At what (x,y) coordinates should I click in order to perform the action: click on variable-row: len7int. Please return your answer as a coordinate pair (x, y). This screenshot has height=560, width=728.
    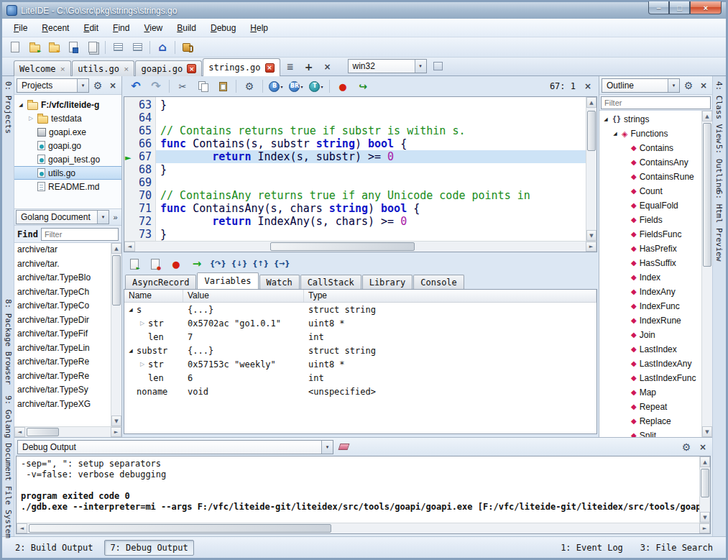
    Looking at the image, I should click on (361, 336).